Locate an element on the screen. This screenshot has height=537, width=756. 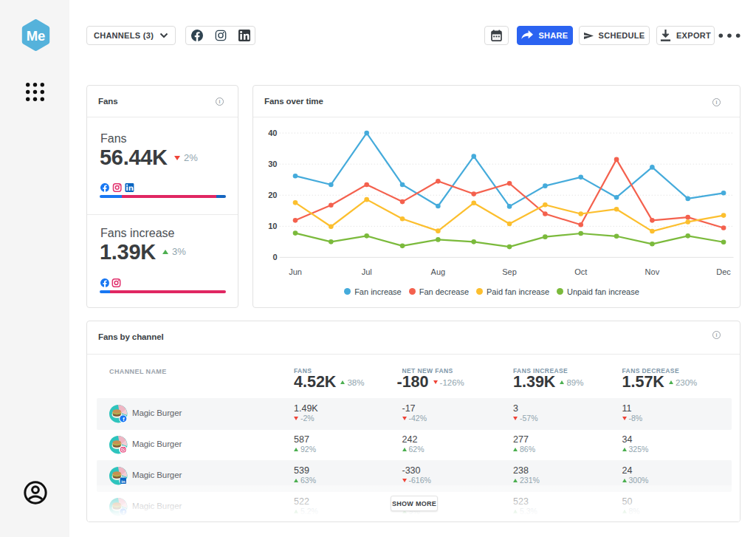
svg-text: Jun is located at coordinates (295, 272).